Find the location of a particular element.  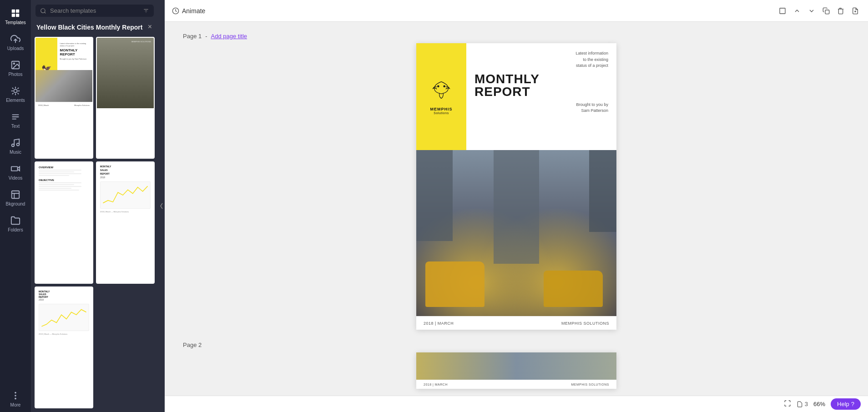

objective-line5 is located at coordinates (59, 190).